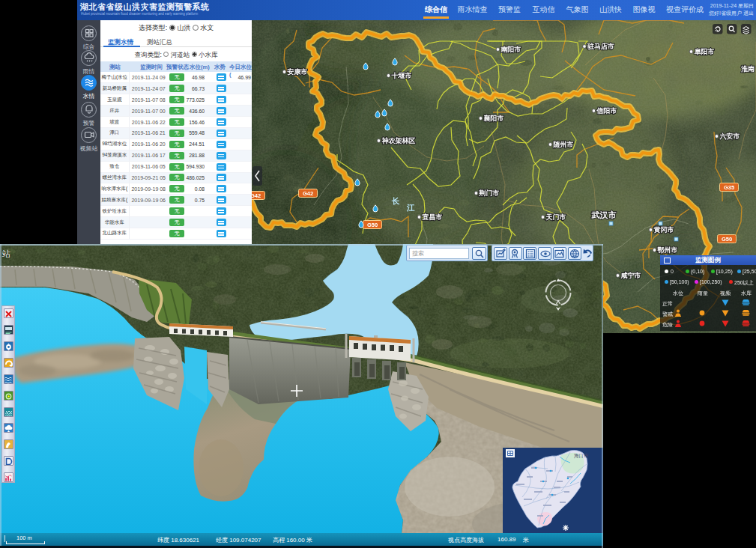 The width and height of the screenshot is (756, 548). I want to click on svg-text: 宜昌市, so click(432, 217).